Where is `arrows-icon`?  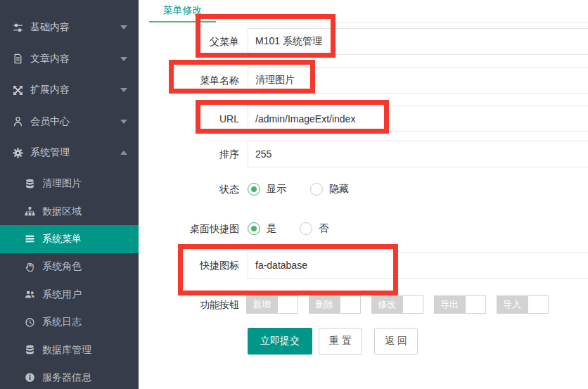
arrows-icon is located at coordinates (18, 90).